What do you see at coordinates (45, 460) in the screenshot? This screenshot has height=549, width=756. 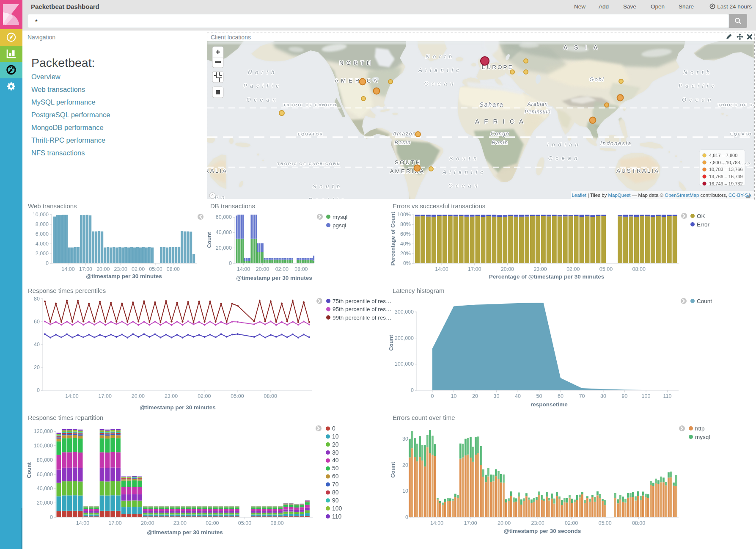 I see `svg-text: 80,000` at bounding box center [45, 460].